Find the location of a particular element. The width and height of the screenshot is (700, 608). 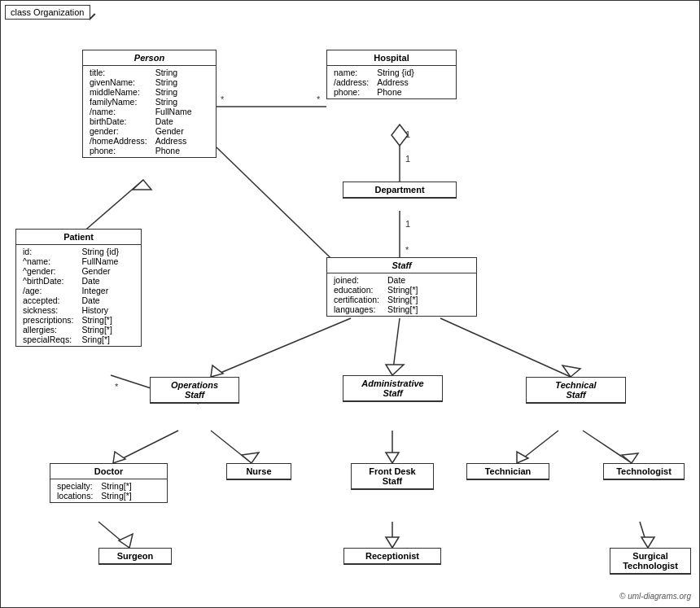

class-administrative-staff-header: AdministrativeStaff is located at coordinates (392, 389).